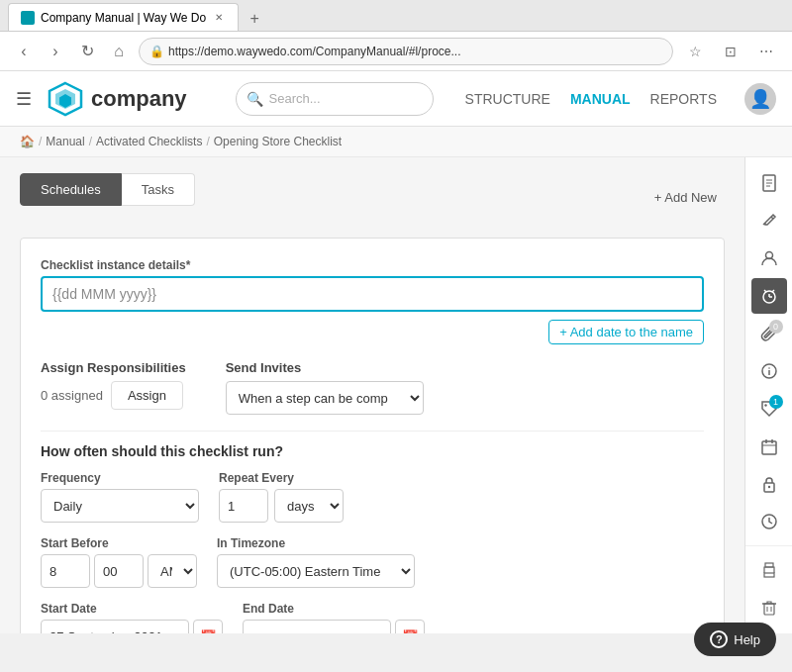  I want to click on tab-close-btn: ✕, so click(219, 18).